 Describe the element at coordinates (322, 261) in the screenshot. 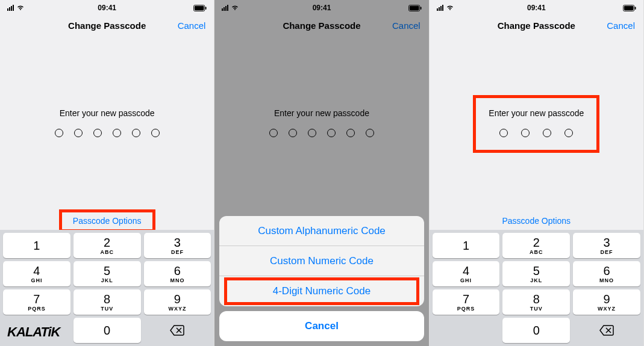

I see `sheet-custom-numeric: Custom Numeric Code` at that location.